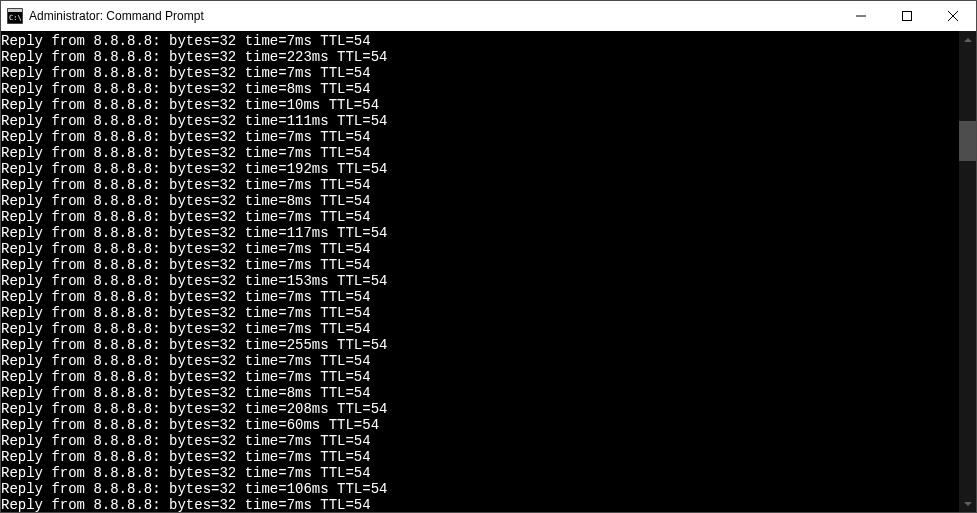 The image size is (977, 513). Describe the element at coordinates (480, 121) in the screenshot. I see `ping-reply-line: Reply from 8.8.8.8: bytes=32 time=111ms …` at that location.